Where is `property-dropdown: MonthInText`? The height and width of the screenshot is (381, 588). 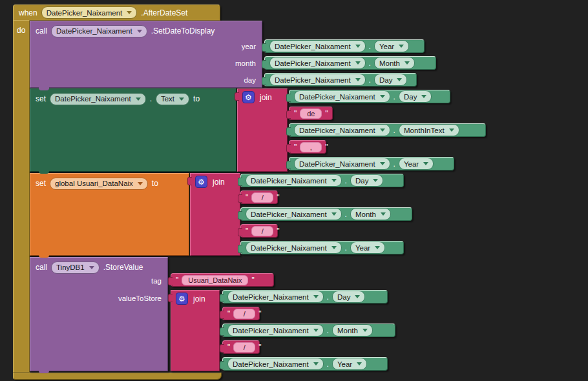
property-dropdown: MonthInText is located at coordinates (429, 130).